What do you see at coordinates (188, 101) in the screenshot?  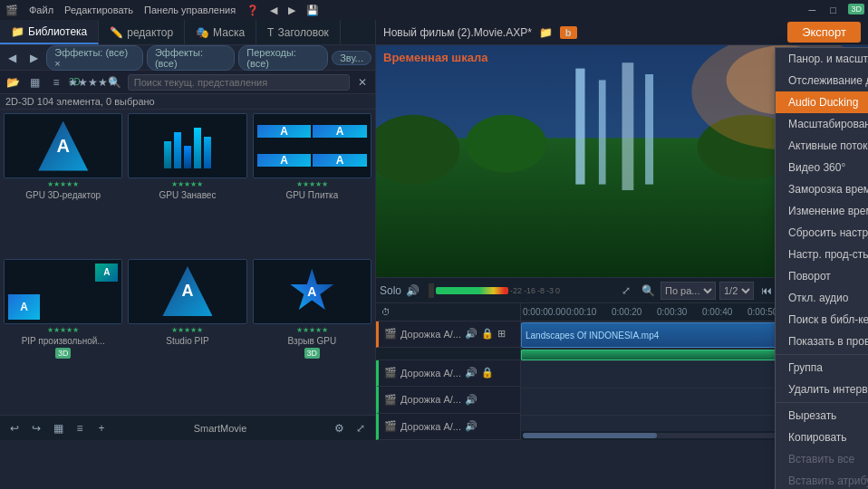 I see `grid-label: 2D-3D 104 элемента, 0 выбрано` at bounding box center [188, 101].